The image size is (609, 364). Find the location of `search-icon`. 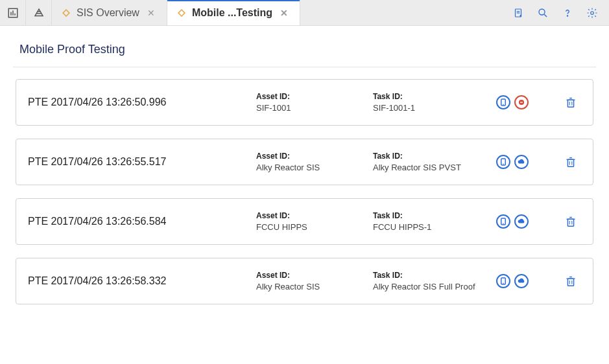

search-icon is located at coordinates (543, 13).